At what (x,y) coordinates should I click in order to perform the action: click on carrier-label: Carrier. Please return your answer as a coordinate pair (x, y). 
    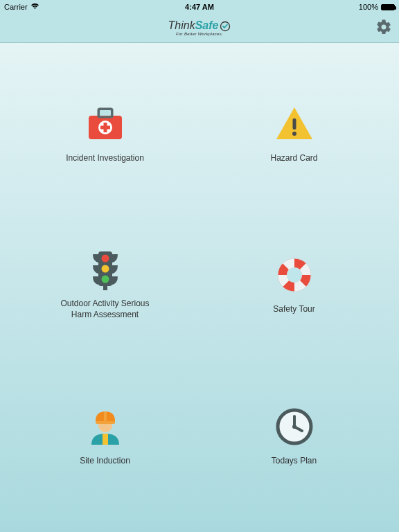
    Looking at the image, I should click on (16, 7).